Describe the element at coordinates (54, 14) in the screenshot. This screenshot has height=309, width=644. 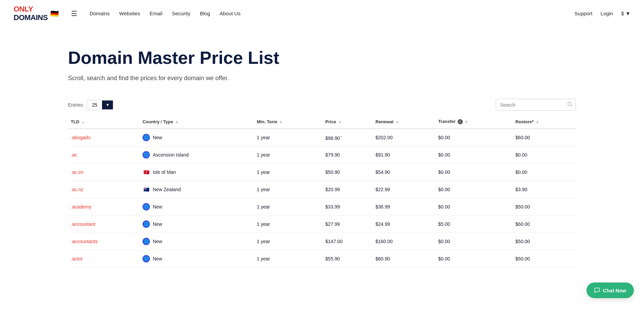
I see `logo-flag: 🇩🇪` at that location.